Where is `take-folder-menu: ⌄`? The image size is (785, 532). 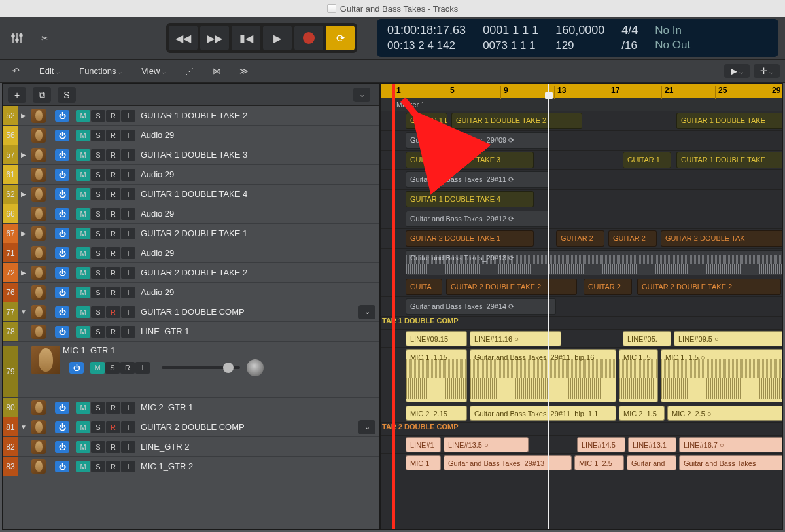
take-folder-menu: ⌄ is located at coordinates (367, 427).